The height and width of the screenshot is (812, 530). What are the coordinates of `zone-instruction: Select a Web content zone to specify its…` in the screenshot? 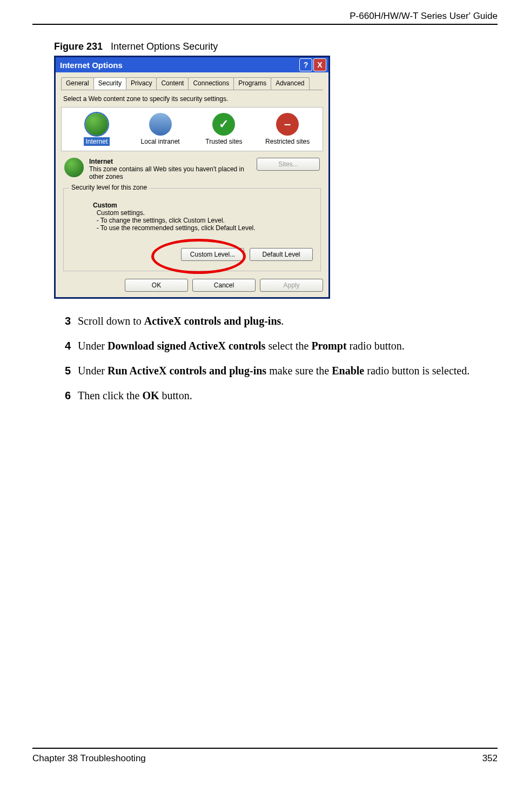 It's located at (192, 99).